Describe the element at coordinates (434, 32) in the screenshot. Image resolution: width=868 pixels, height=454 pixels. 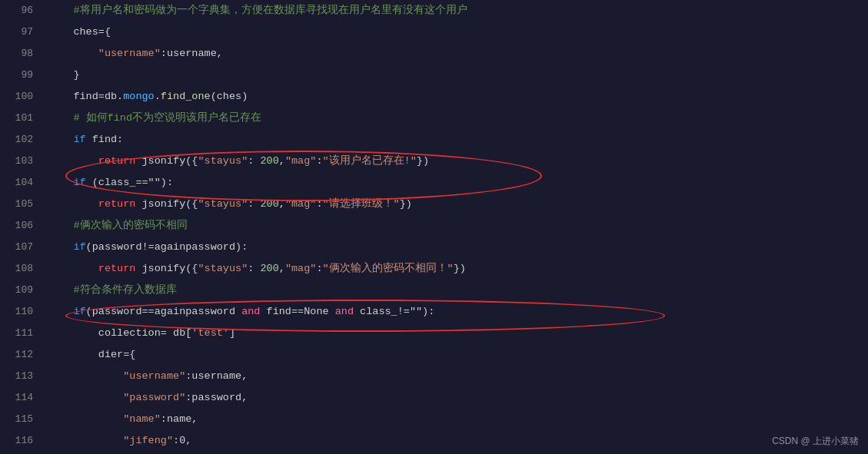
I see `code-line: 97 ches={` at that location.